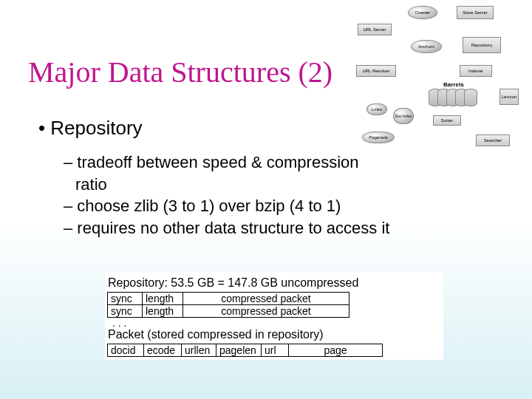 The height and width of the screenshot is (399, 532). What do you see at coordinates (274, 350) in the screenshot?
I see `packet-row: docid ecode urllen pagelen url page` at bounding box center [274, 350].